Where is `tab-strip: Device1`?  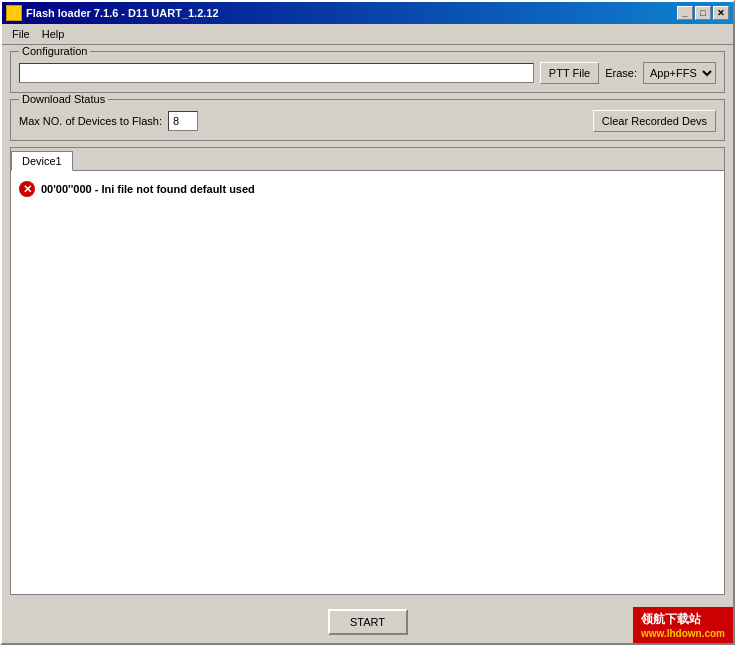
tab-strip: Device1 is located at coordinates (368, 160).